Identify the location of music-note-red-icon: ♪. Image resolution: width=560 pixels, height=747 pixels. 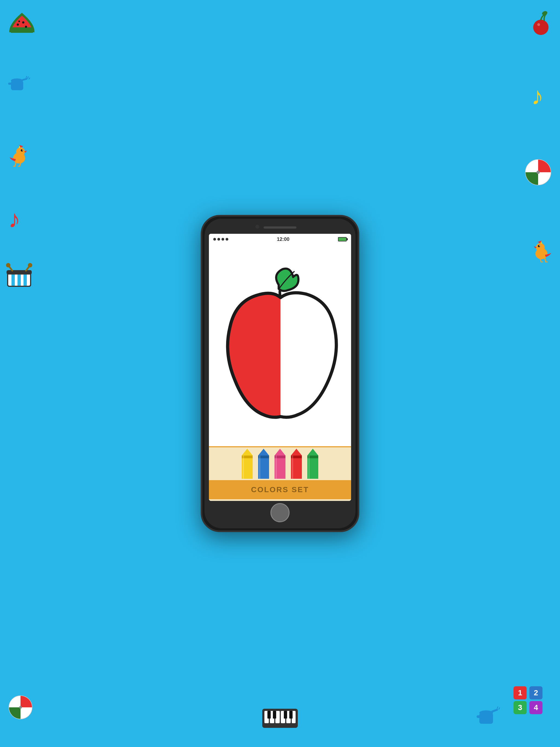
(14, 219).